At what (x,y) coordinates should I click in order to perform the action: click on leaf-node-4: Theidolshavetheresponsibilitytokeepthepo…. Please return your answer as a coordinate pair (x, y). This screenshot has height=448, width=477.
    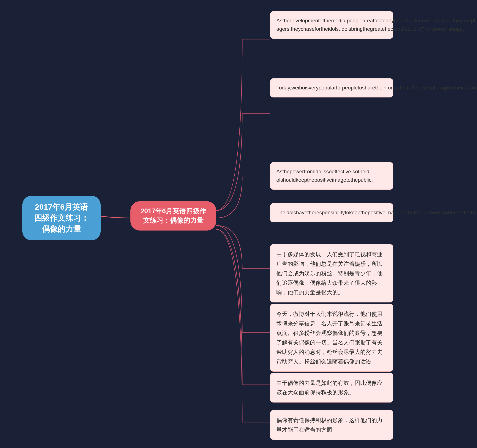
    Looking at the image, I should click on (332, 213).